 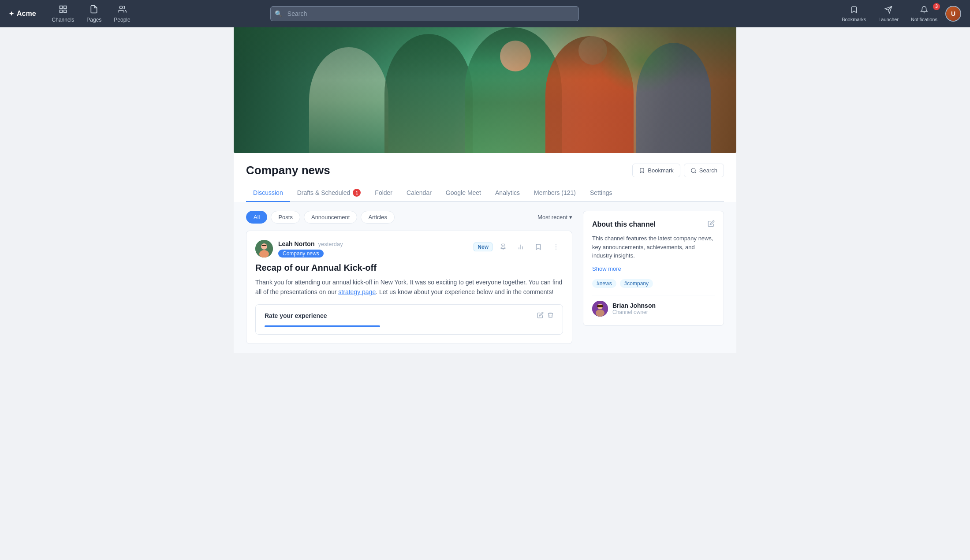 I want to click on edit-channel-icon, so click(x=711, y=224).